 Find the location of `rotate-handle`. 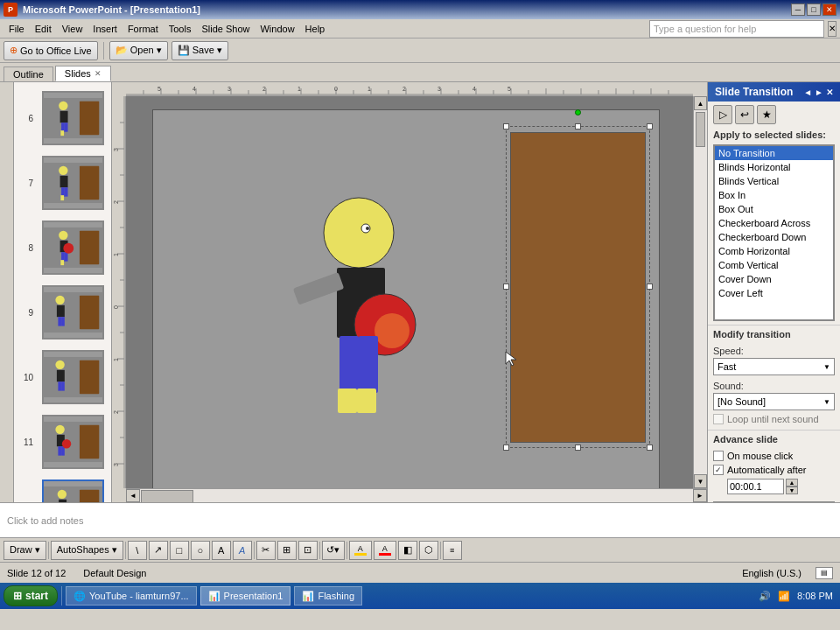

rotate-handle is located at coordinates (578, 112).